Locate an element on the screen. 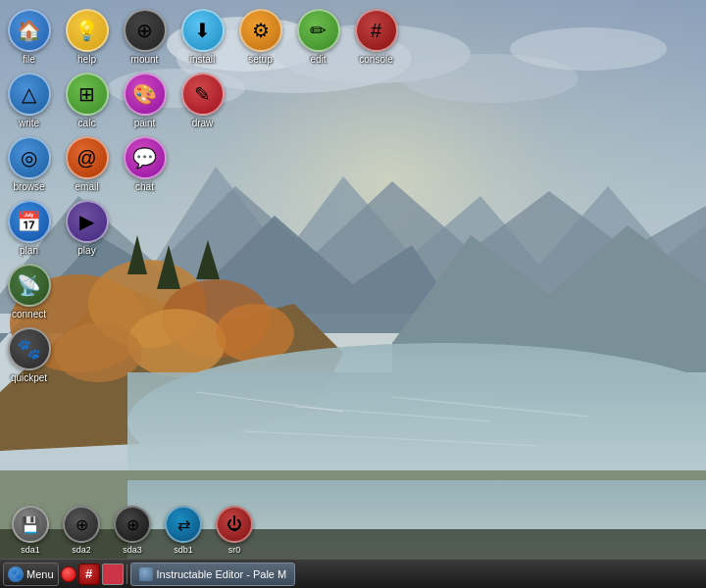 The width and height of the screenshot is (706, 588). icon-connect-label: connect is located at coordinates (29, 314).